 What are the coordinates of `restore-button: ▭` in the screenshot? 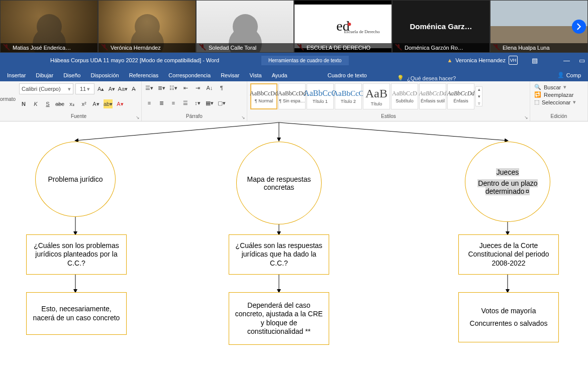 It's located at (582, 60).